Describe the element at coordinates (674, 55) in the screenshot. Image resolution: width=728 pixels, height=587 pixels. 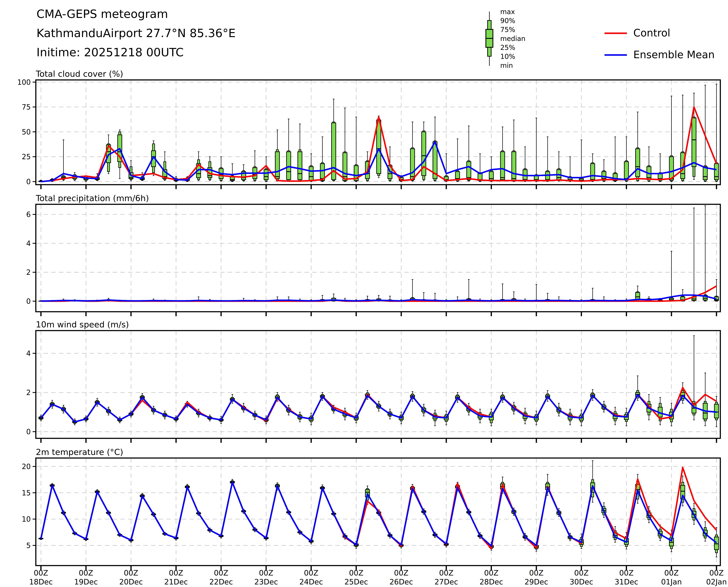
I see `ensemble-mean-legend-label: Ensemble Mean` at that location.